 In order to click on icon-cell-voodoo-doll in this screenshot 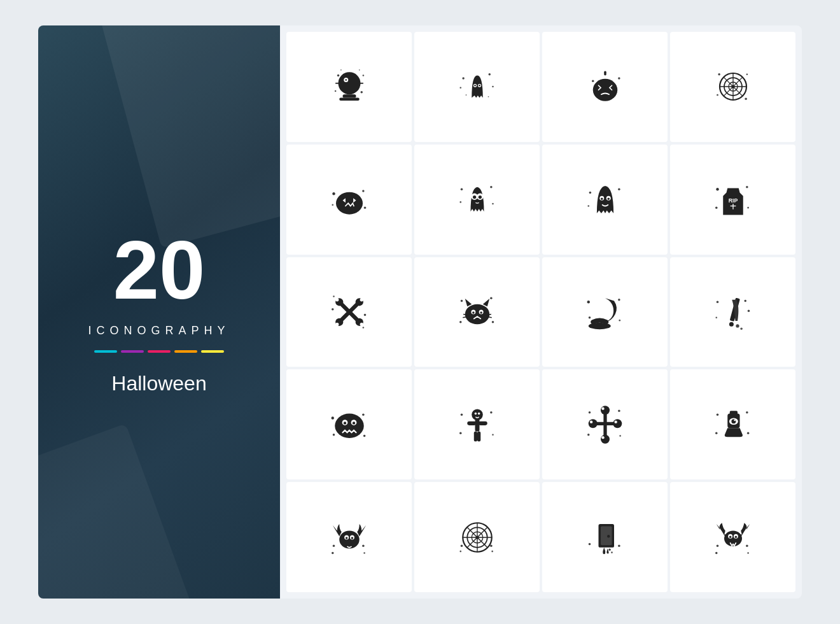, I will do `click(477, 424)`.